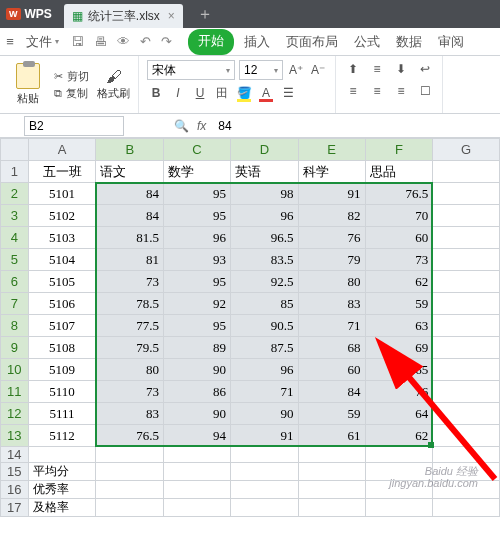 This screenshot has width=500, height=552. I want to click on cell-E11: 84, so click(332, 392).